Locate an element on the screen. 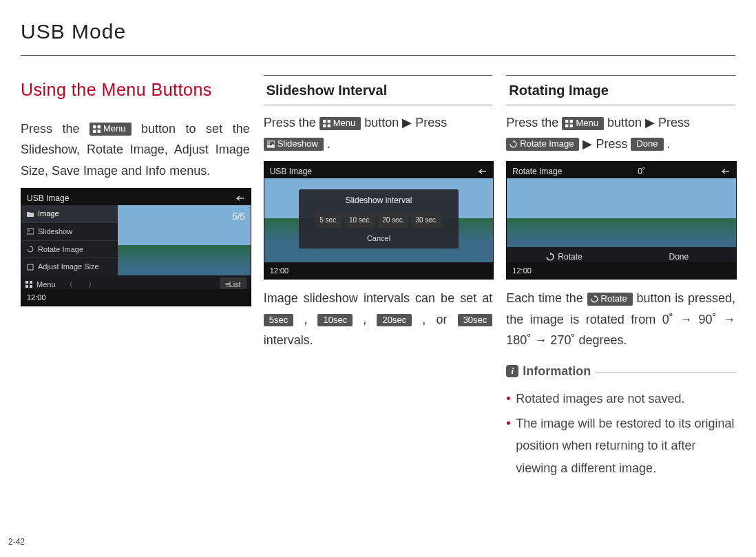 This screenshot has width=756, height=557. info-label: Information is located at coordinates (556, 372).